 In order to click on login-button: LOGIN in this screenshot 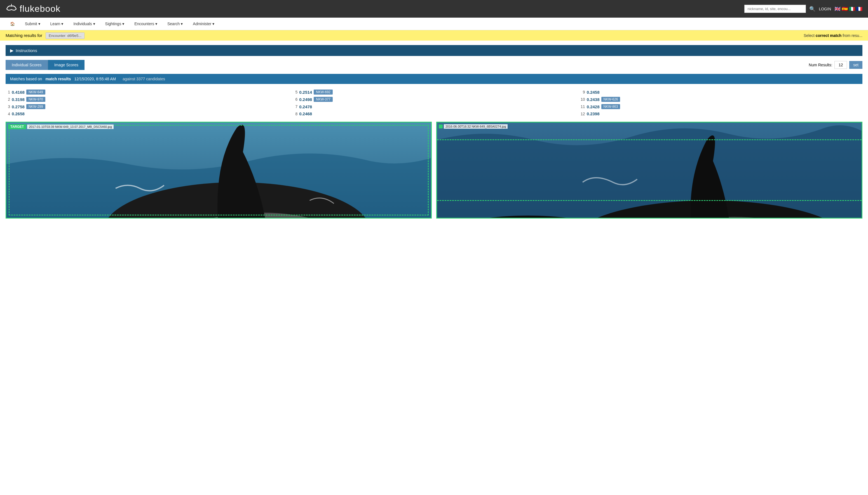, I will do `click(825, 9)`.